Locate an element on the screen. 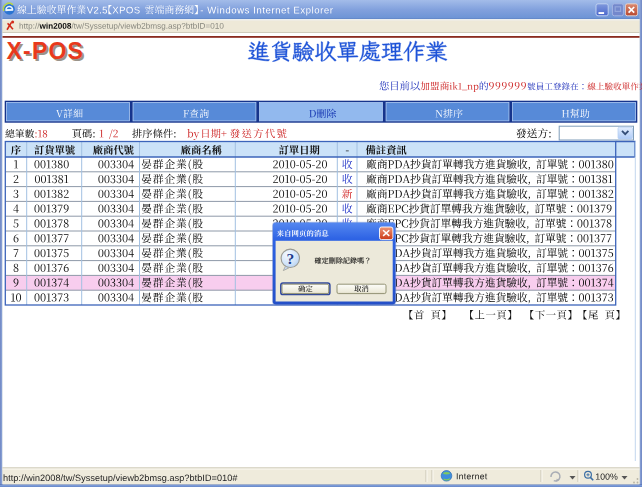 The width and height of the screenshot is (642, 487). svg-text: X-POS is located at coordinates (46, 51).